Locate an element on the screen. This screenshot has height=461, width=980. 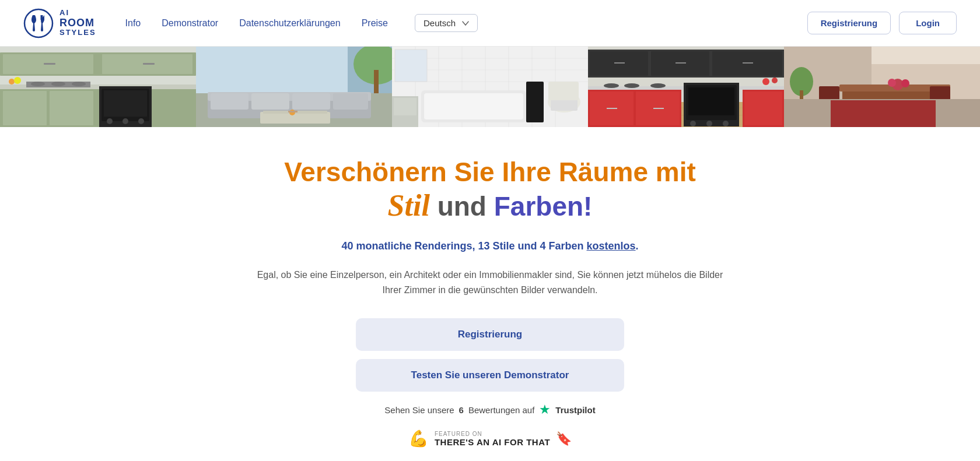
trustpilot-brand: Trustpilot is located at coordinates (575, 410).